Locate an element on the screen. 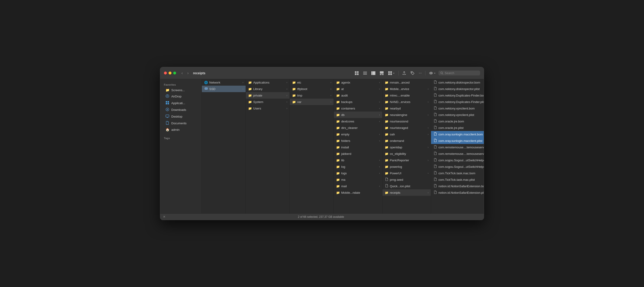 The width and height of the screenshot is (644, 287). back-button: ‹ is located at coordinates (182, 73).